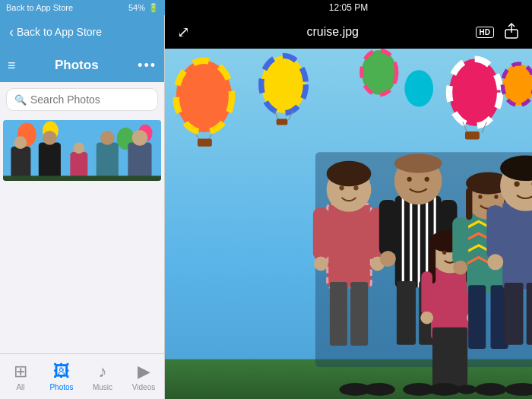 The height and width of the screenshot is (399, 532). I want to click on all-icon: ⊞, so click(21, 372).